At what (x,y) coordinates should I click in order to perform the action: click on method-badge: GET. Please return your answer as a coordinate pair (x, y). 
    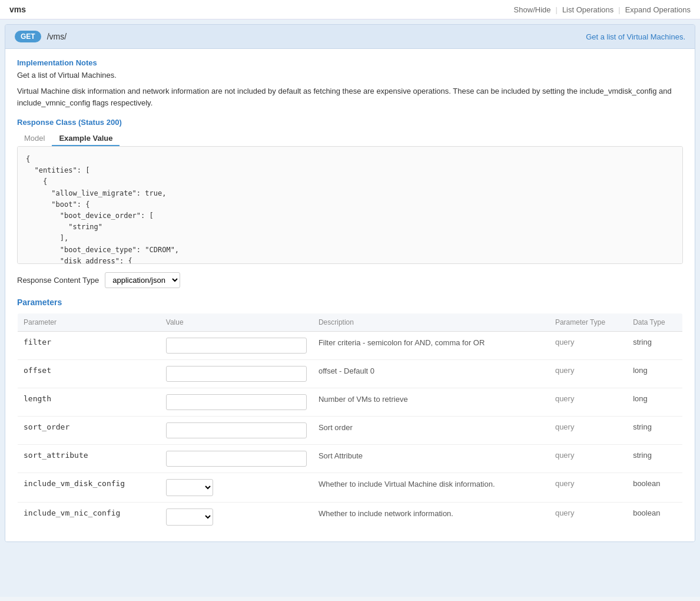
    Looking at the image, I should click on (28, 37).